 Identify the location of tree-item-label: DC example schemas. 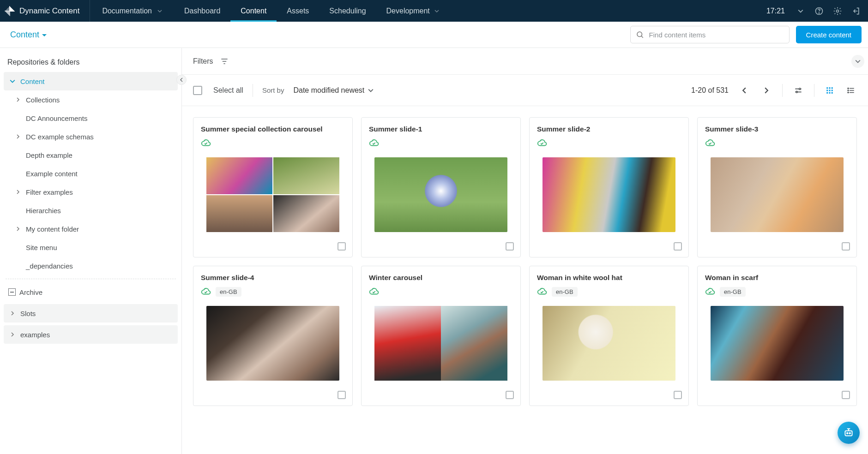
(60, 137).